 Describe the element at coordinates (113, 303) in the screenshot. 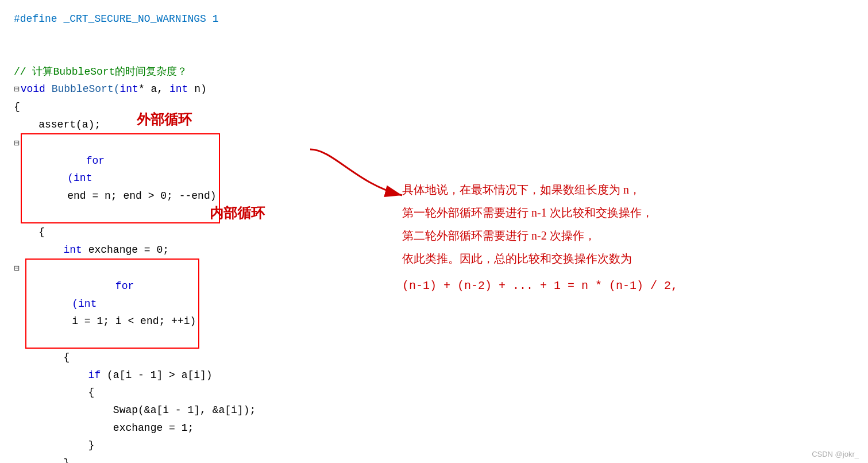

I see `inner-for-box: for (int i = 1; i < end; ++i)` at that location.